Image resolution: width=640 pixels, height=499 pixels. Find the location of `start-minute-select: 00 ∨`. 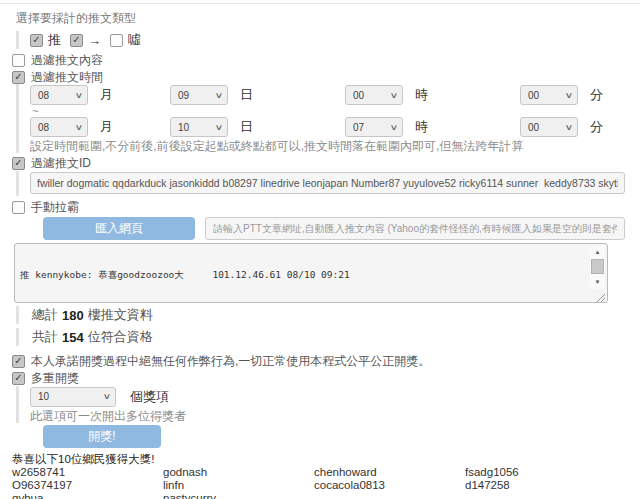

start-minute-select: 00 ∨ is located at coordinates (549, 95).